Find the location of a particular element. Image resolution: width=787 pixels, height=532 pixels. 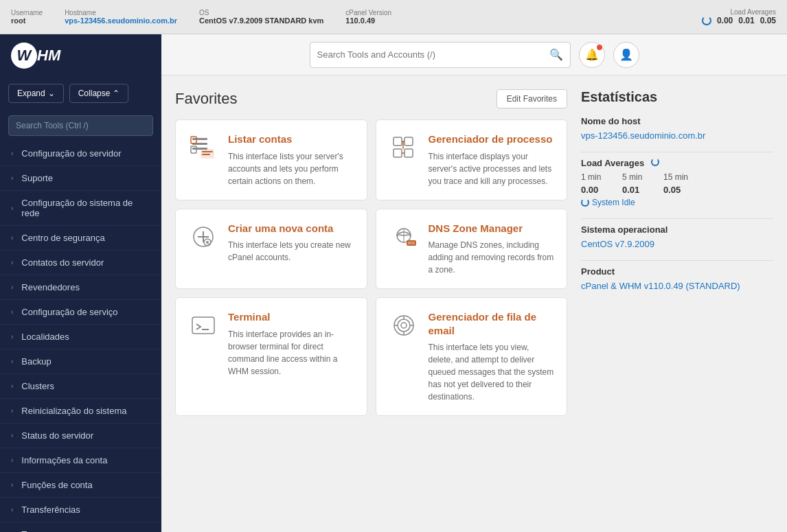

sidebar-item-funções-de-conta: ›Funções de conta is located at coordinates (81, 485).